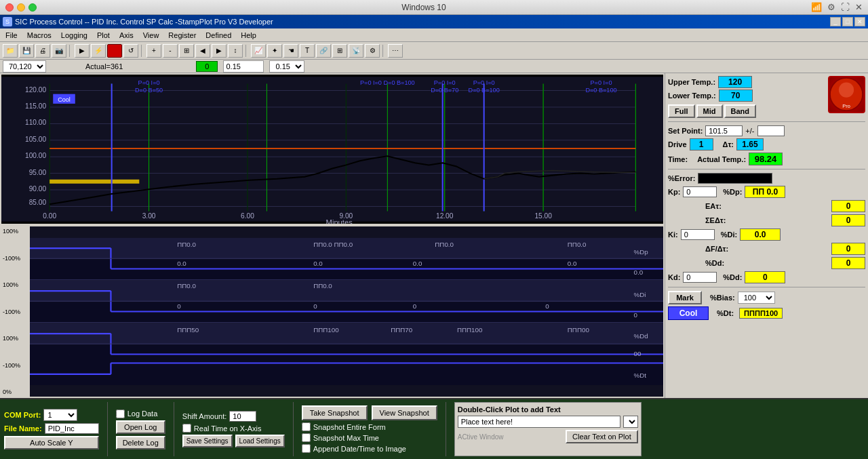 The image size is (868, 459). I want to click on title-bar-right-controls: 📶 ⚙ ⛶ ✕, so click(837, 7).